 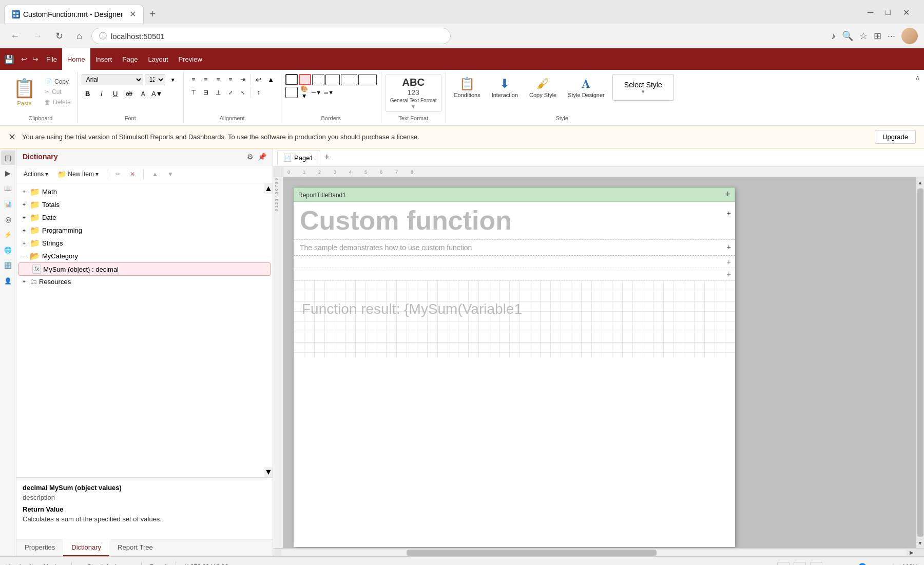 What do you see at coordinates (8, 281) in the screenshot?
I see `sidebar-icon-user: 👤` at bounding box center [8, 281].